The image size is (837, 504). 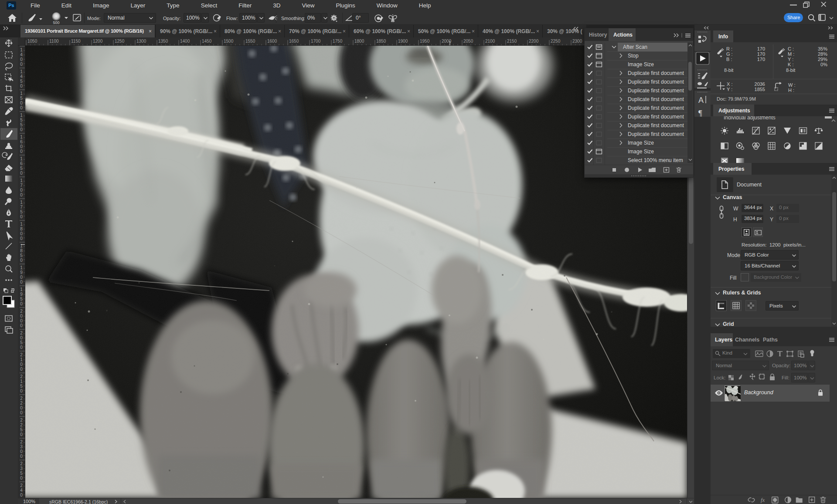 What do you see at coordinates (425, 41) in the screenshot?
I see `svg-text: 1950` at bounding box center [425, 41].